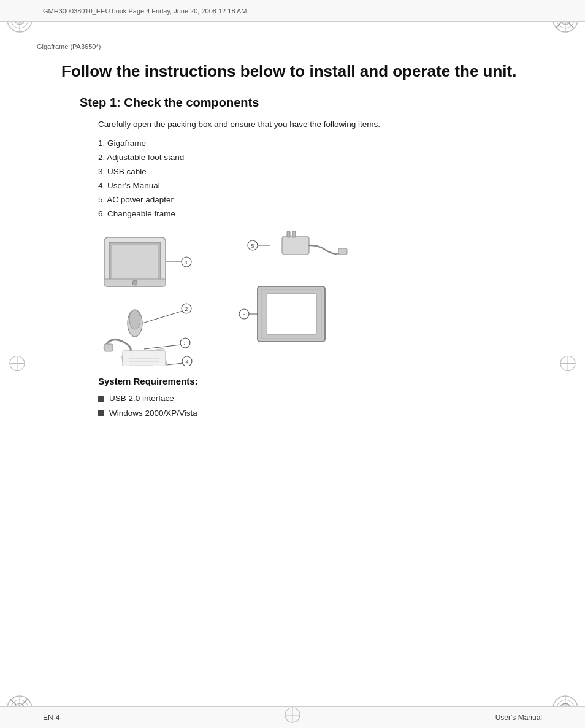 The height and width of the screenshot is (728, 585). I want to click on footer-right: User's Manual, so click(519, 718).